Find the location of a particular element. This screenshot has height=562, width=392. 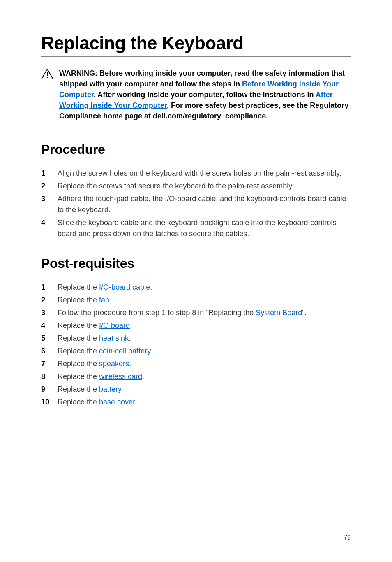

speakers-link: speakers is located at coordinates (114, 364).